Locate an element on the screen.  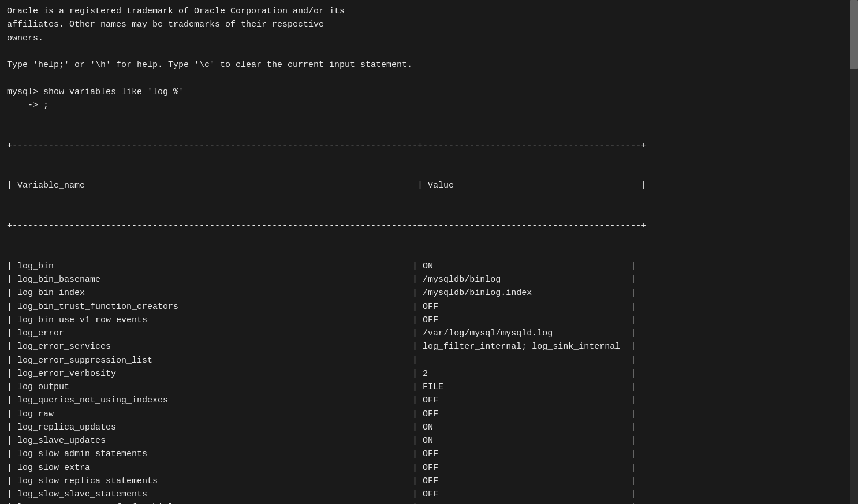
header-line-1: Oracle is a registered trademark of Orac… is located at coordinates (429, 12).